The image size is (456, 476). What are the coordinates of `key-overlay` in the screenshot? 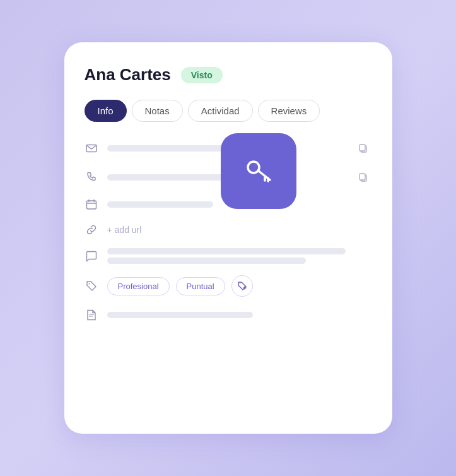 It's located at (259, 171).